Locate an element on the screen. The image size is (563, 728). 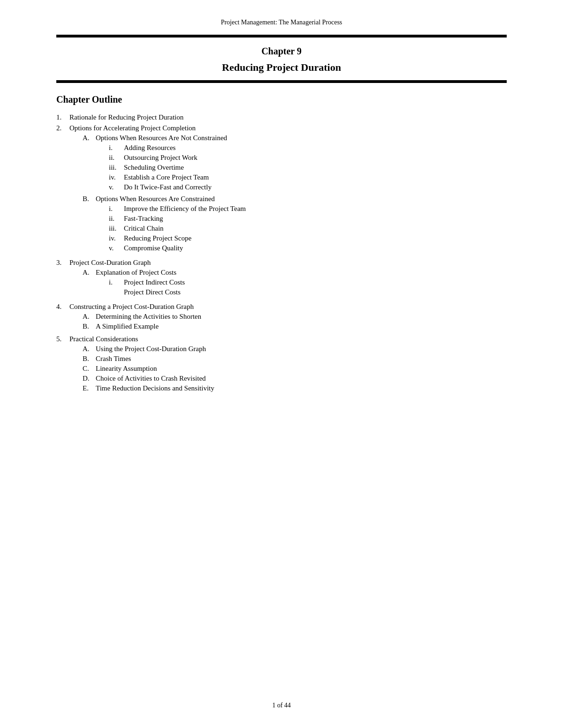
list-item: A. Options When Resources Are Not Constr… is located at coordinates (164, 164).